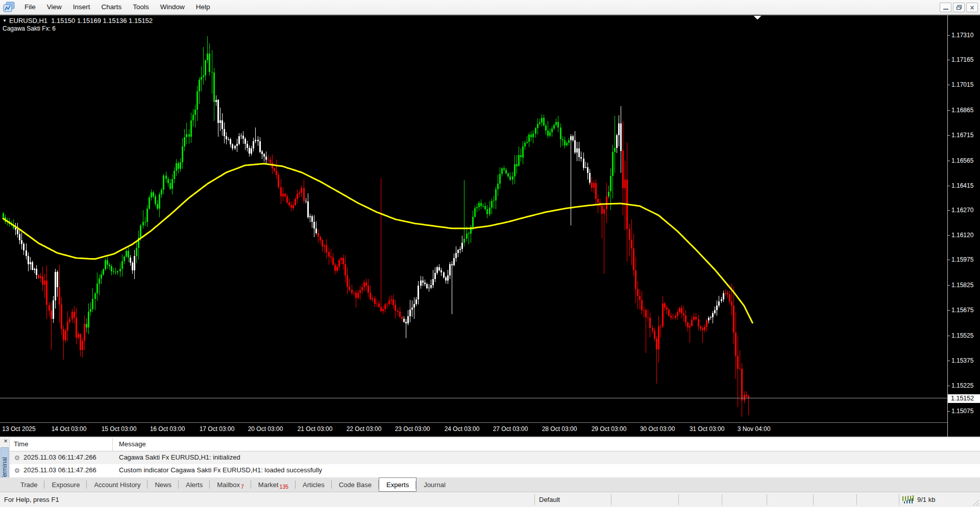 This screenshot has width=980, height=507. What do you see at coordinates (963, 161) in the screenshot?
I see `price-axis-label: 1.16565` at bounding box center [963, 161].